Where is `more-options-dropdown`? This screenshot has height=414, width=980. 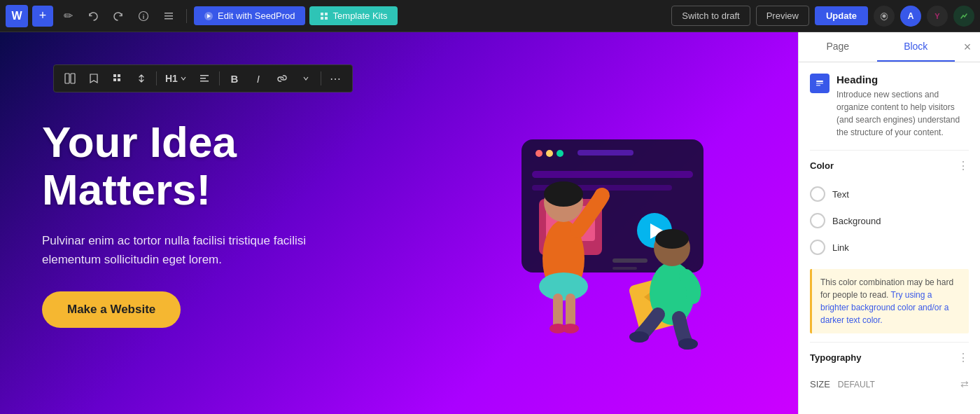 more-options-dropdown is located at coordinates (306, 78).